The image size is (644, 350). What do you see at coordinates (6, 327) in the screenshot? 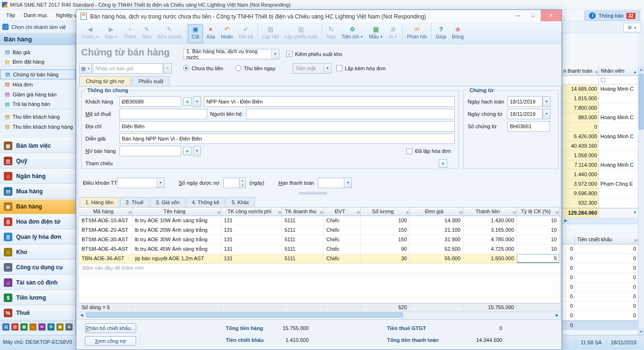
I see `quick-toolbar-icon: ▤` at bounding box center [6, 327].